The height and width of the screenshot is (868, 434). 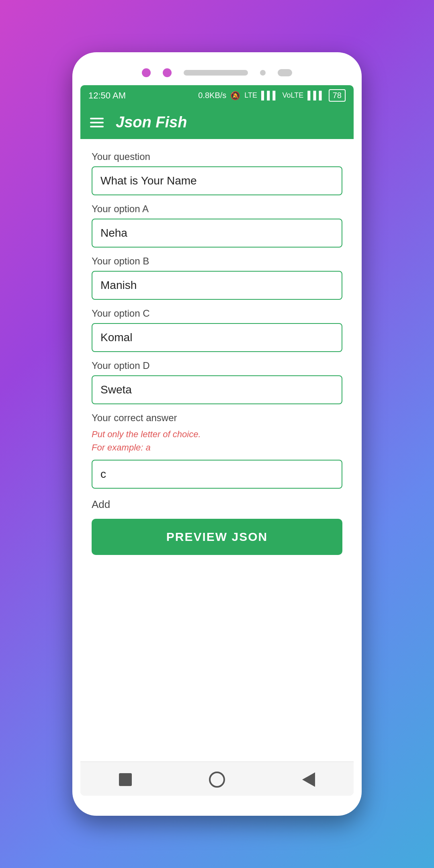 I want to click on preview-json-button: PREVIEW JSON, so click(x=217, y=537).